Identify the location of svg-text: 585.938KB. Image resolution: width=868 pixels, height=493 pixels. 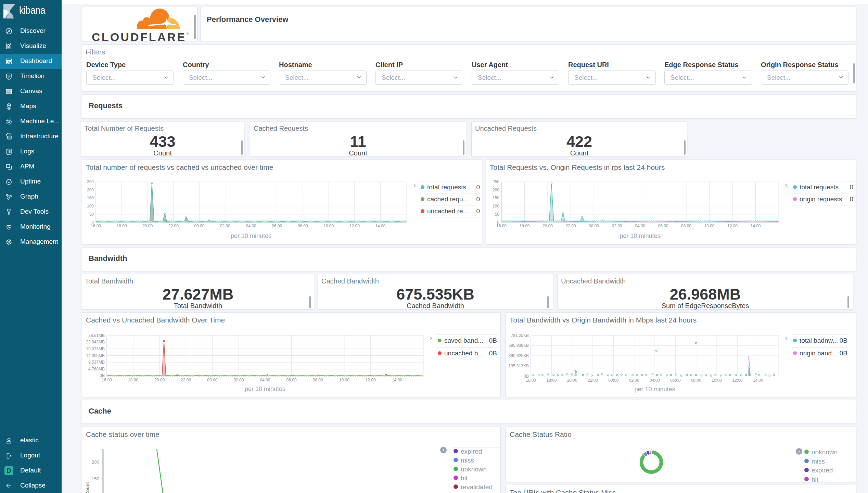
(519, 345).